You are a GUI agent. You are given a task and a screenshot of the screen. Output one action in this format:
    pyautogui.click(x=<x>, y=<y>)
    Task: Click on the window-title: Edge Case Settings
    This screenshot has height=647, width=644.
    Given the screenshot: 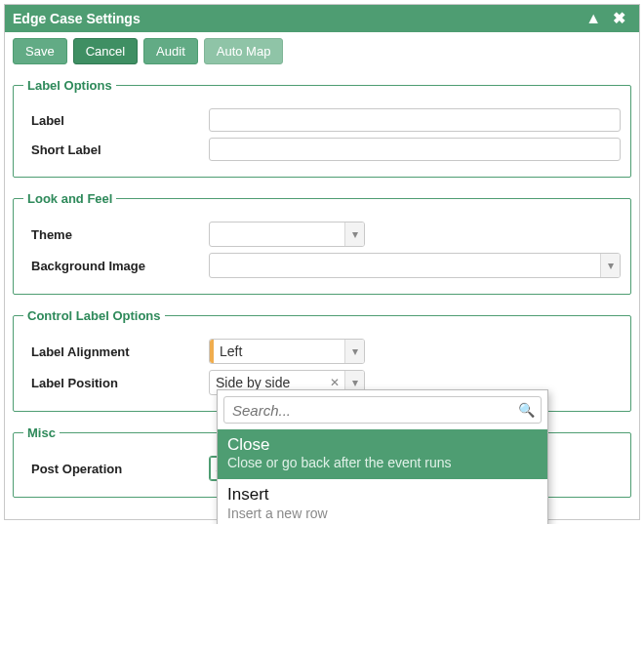 What is the action you would take?
    pyautogui.click(x=297, y=19)
    